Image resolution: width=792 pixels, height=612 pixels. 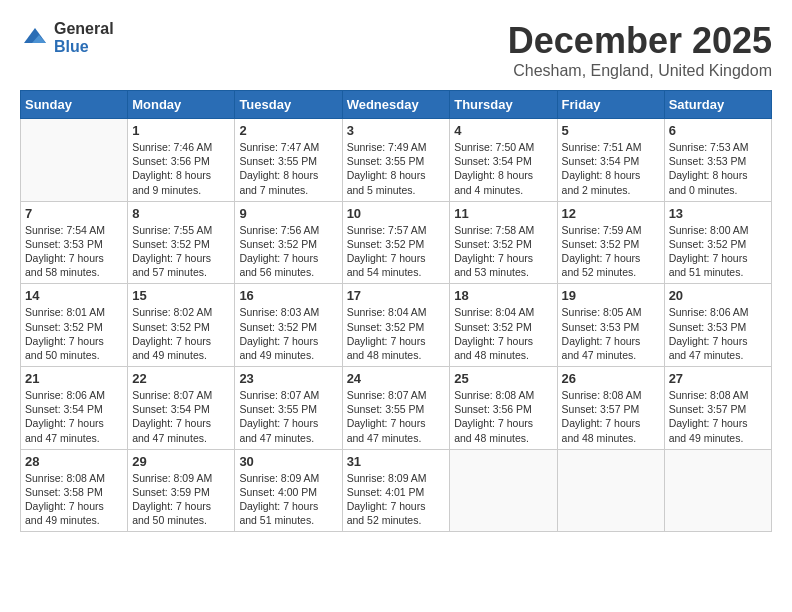 What do you see at coordinates (396, 326) in the screenshot?
I see `calendar-cell: 17Sunrise: 8:04 AM Sunset: 3:52 PM Dayli…` at bounding box center [396, 326].